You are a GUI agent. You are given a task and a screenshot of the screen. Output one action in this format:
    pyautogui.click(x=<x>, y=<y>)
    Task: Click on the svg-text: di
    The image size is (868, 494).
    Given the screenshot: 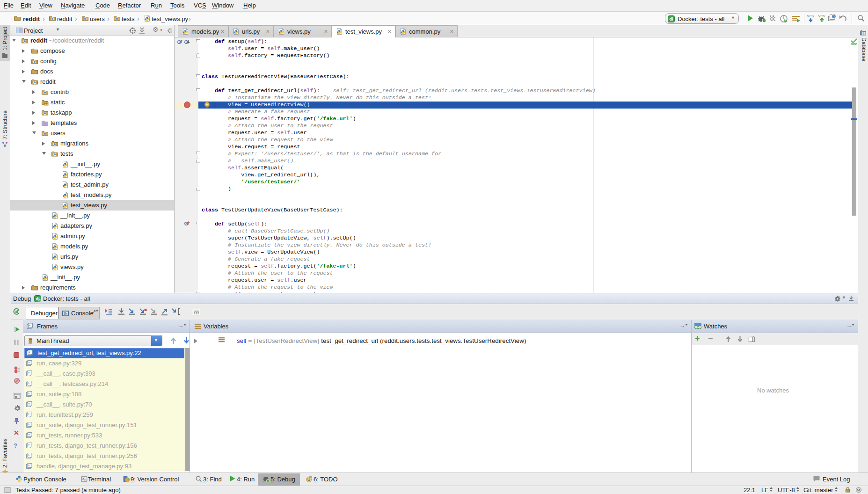 What is the action you would take?
    pyautogui.click(x=671, y=19)
    